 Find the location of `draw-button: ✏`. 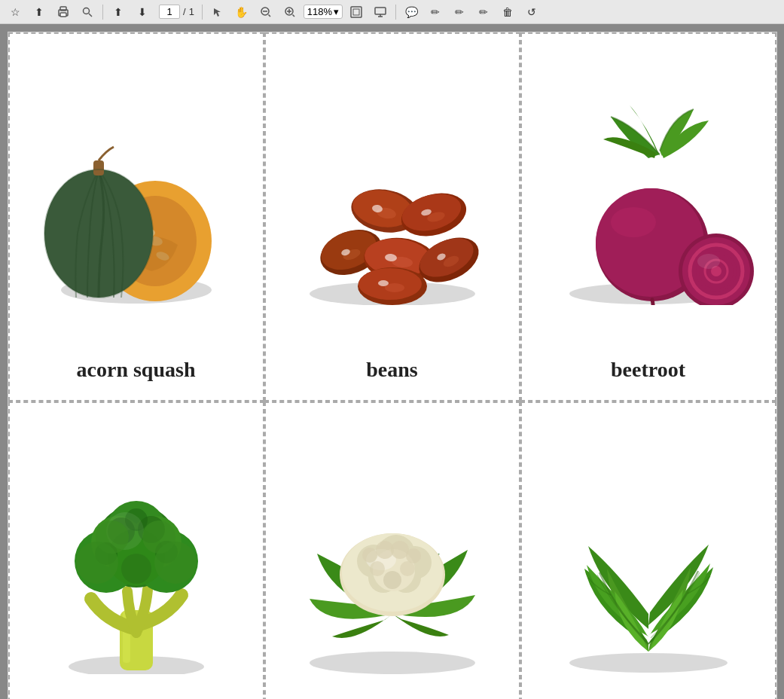

draw-button: ✏ is located at coordinates (459, 12).